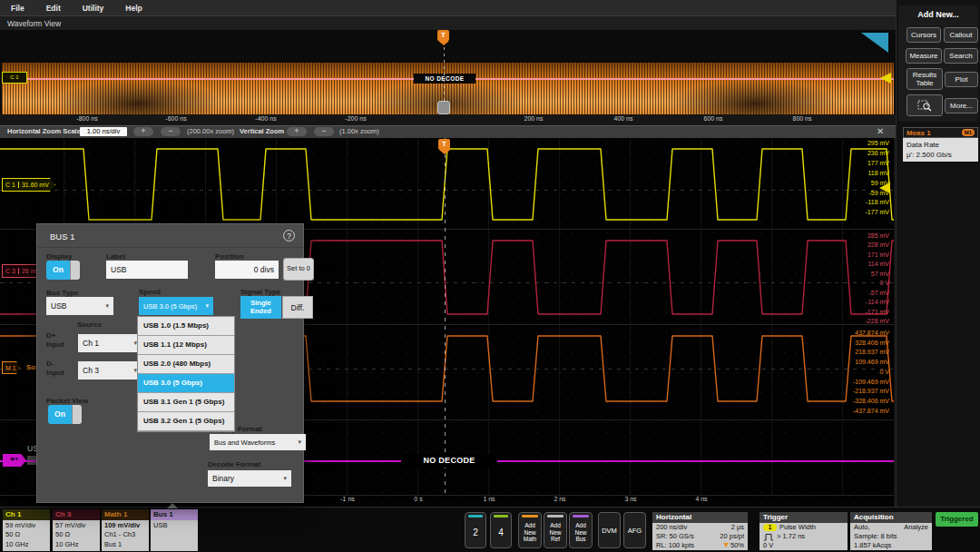 The width and height of the screenshot is (980, 552). I want to click on menu-item: Utility, so click(93, 8).